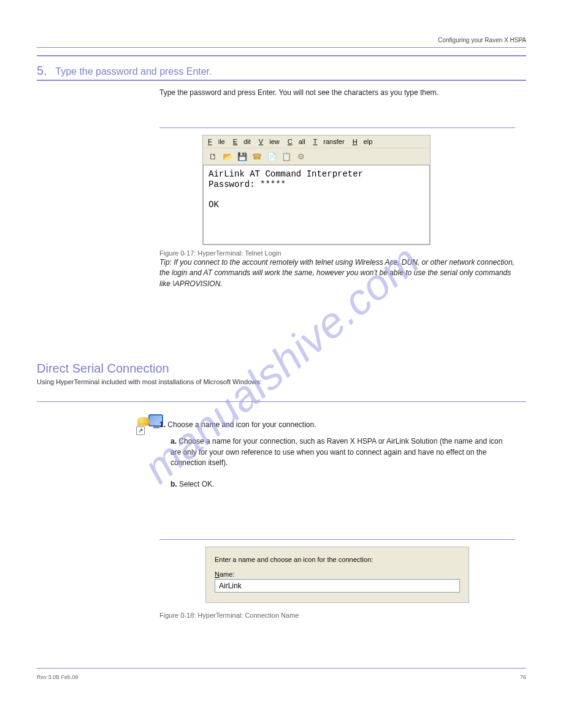  I want to click on hyperterminal-window: File Edit View Call Transfer Help 🗋 📂 💾 …, so click(316, 190).